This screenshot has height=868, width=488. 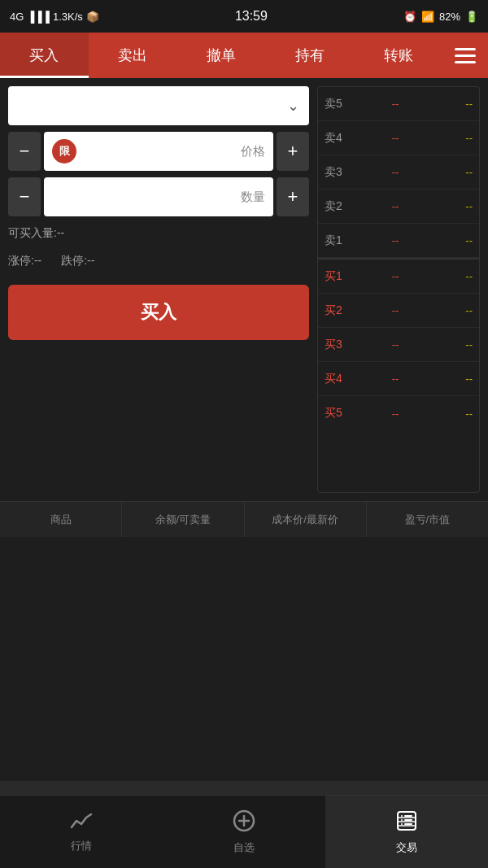 I want to click on order-sell-1: 卖1 -- --, so click(x=399, y=241).